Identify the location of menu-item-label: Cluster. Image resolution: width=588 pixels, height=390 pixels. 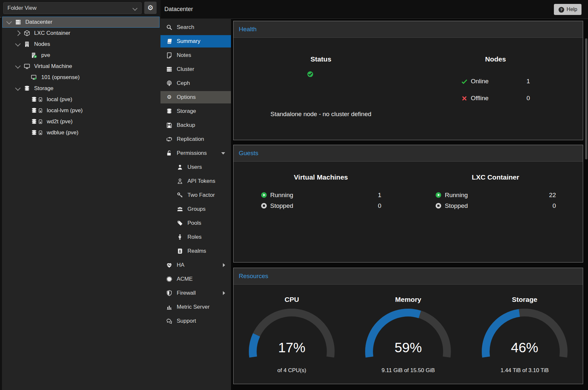
(185, 69).